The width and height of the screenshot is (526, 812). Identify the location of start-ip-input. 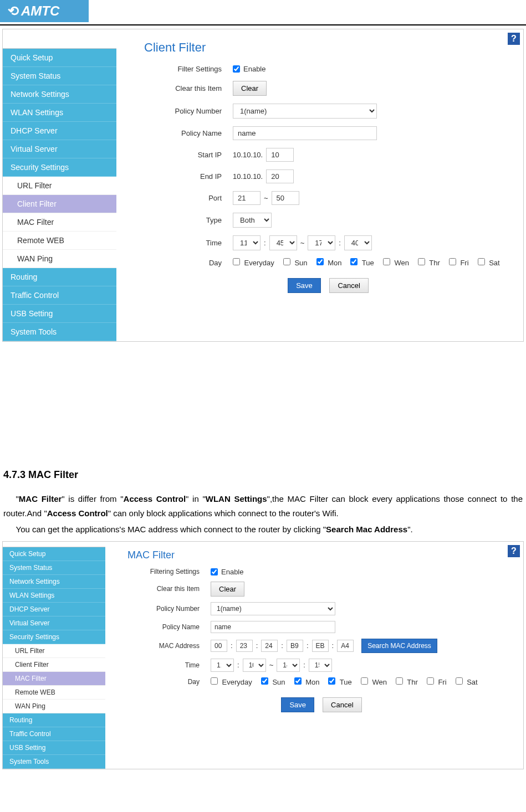
(280, 155).